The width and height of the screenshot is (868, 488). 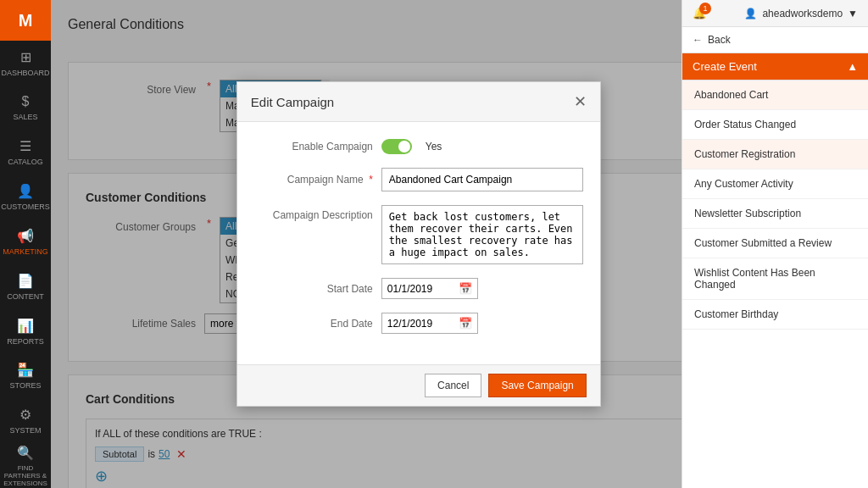 I want to click on start-date-input-wrap: 📅, so click(x=430, y=288).